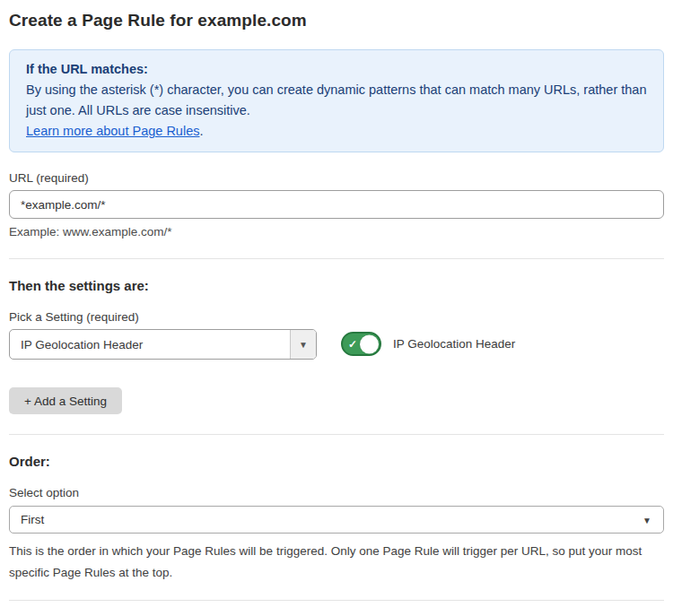 The image size is (673, 616). I want to click on setting-picker-block: Pick a Setting (required) IP Geolocation…, so click(163, 335).